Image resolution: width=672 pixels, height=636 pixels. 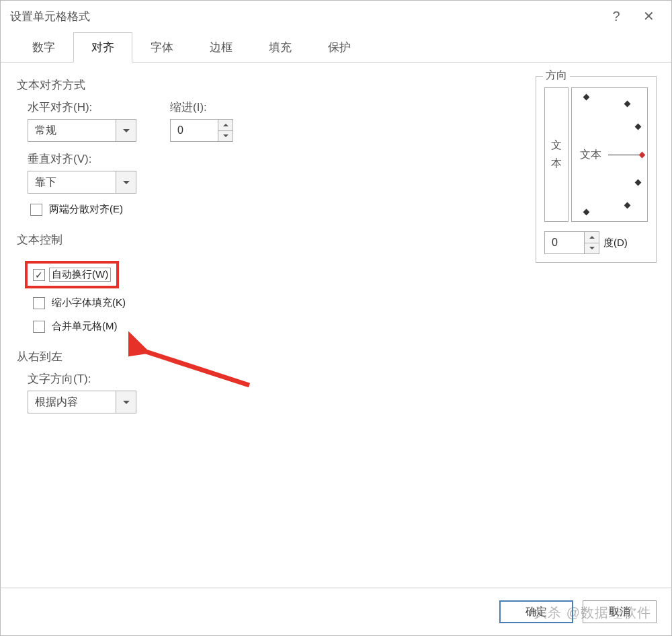 I want to click on horizontal-align-value, so click(x=72, y=130).